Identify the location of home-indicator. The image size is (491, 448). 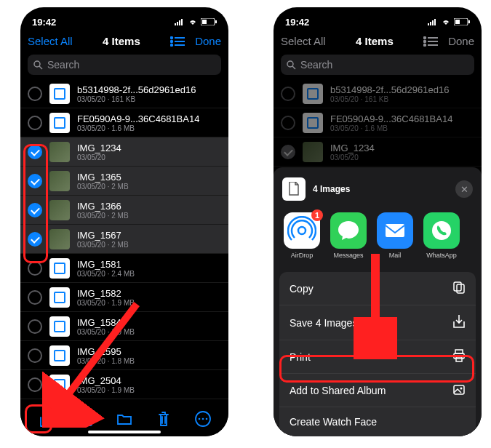
(124, 432).